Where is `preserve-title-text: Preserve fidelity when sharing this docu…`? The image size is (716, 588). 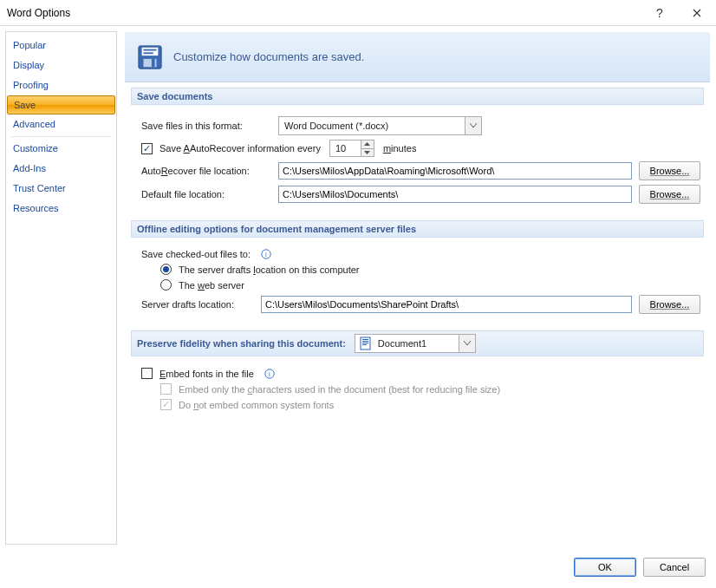 preserve-title-text: Preserve fidelity when sharing this docu… is located at coordinates (241, 343).